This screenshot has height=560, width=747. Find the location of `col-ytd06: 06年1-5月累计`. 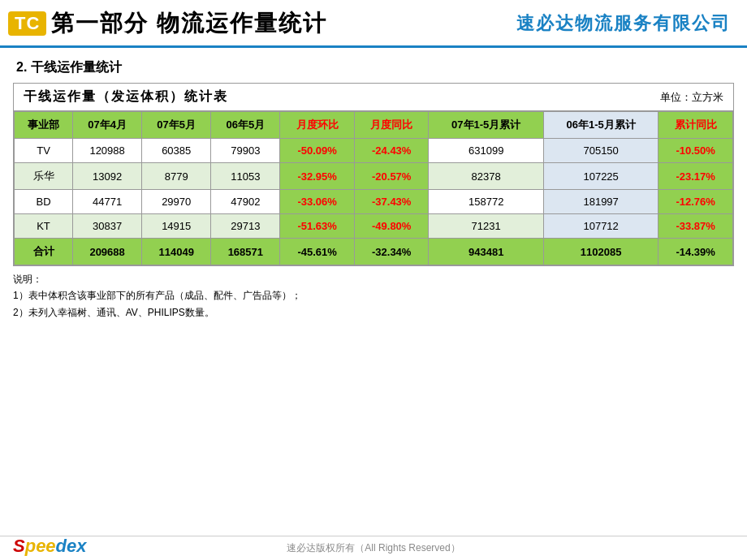

col-ytd06: 06年1-5月累计 is located at coordinates (601, 125).